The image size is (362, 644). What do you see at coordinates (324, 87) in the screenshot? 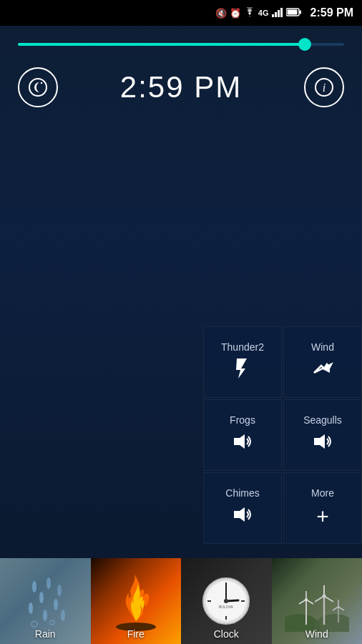
I see `info-button: i` at bounding box center [324, 87].